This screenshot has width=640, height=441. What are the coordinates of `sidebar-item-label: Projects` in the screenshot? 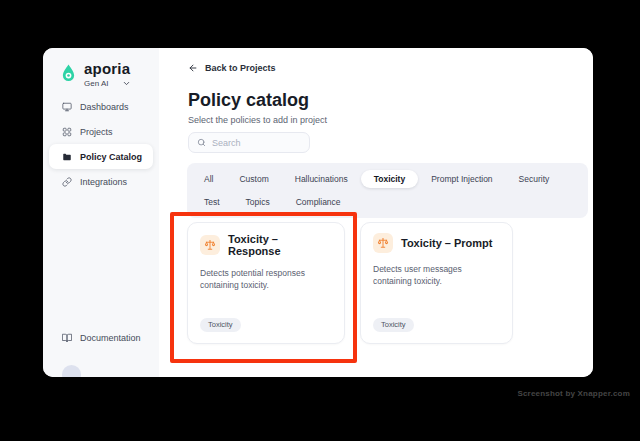 It's located at (96, 132).